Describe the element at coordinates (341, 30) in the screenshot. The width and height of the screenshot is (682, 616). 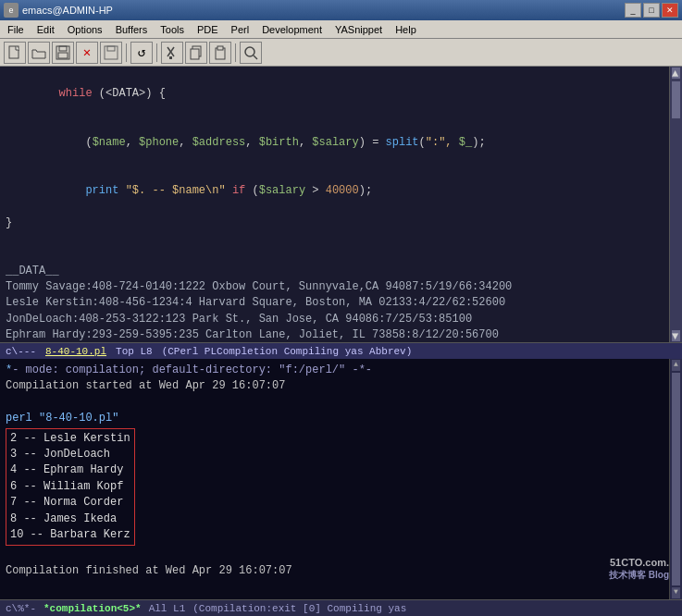
I see `menu-bar: File Edit Options Buffers Tools PDE Perl…` at that location.